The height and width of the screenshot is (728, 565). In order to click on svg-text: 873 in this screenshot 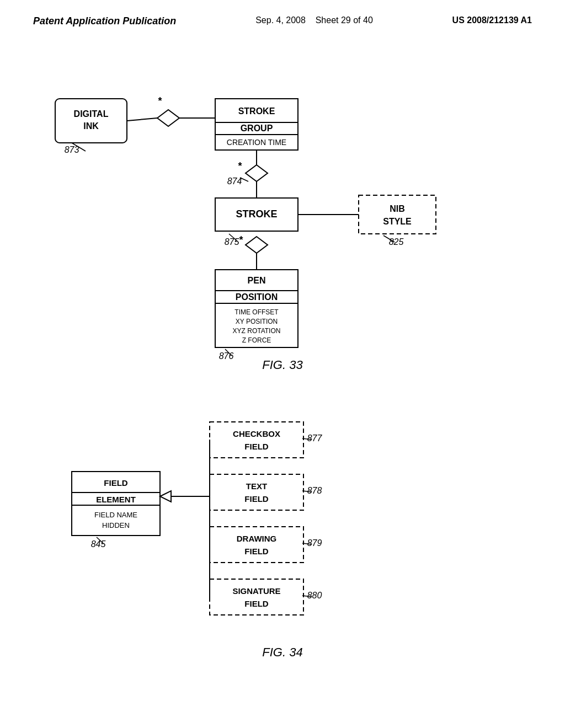, I will do `click(72, 150)`.